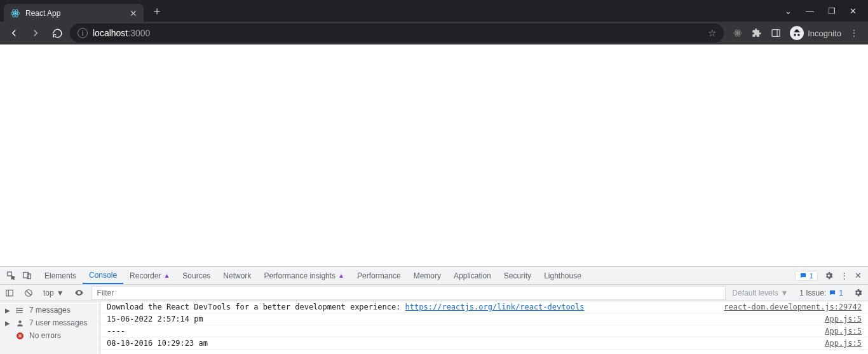 The height and width of the screenshot is (354, 868). What do you see at coordinates (83, 33) in the screenshot?
I see `site-info-icon: i` at bounding box center [83, 33].